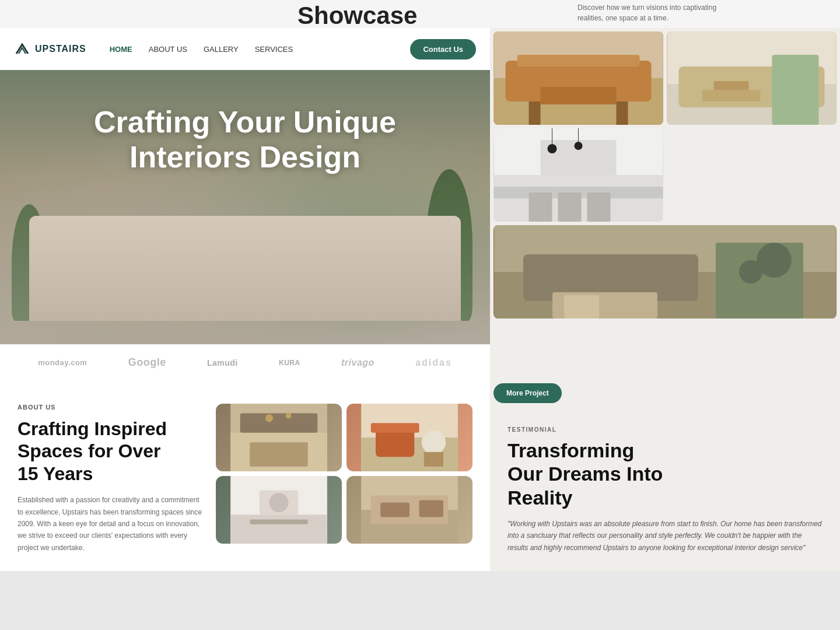 The width and height of the screenshot is (840, 630). What do you see at coordinates (527, 393) in the screenshot?
I see `more-project-button: More Project` at bounding box center [527, 393].